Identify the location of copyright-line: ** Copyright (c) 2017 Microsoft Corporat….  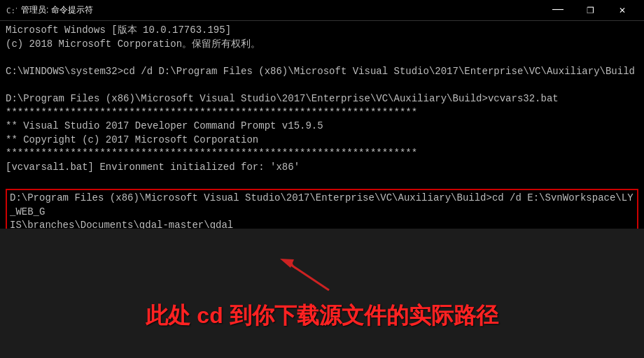
(322, 141).